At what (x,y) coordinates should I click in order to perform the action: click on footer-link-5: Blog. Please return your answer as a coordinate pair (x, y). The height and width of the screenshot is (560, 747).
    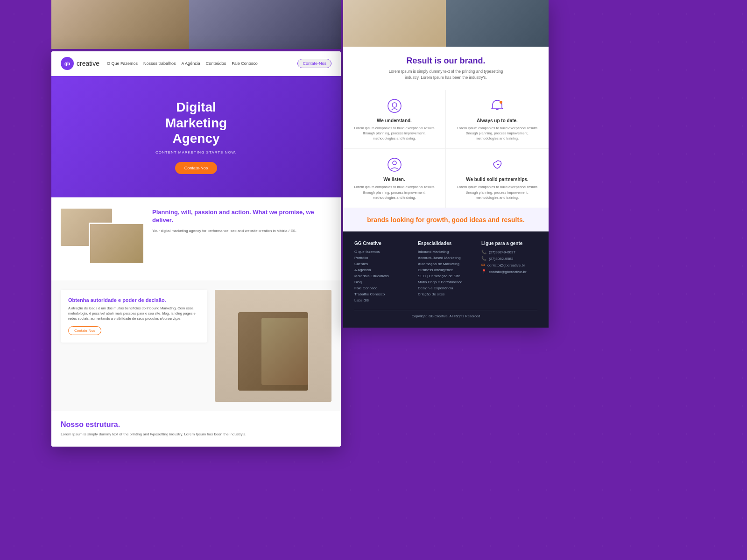
    Looking at the image, I should click on (382, 282).